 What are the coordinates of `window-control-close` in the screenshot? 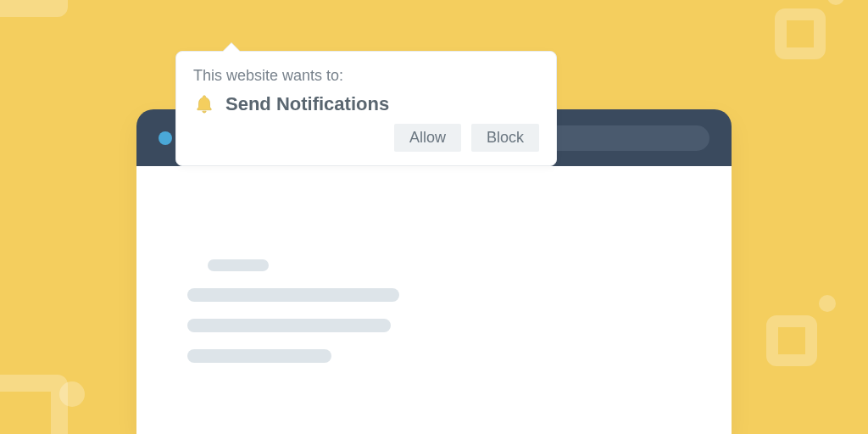 It's located at (165, 138).